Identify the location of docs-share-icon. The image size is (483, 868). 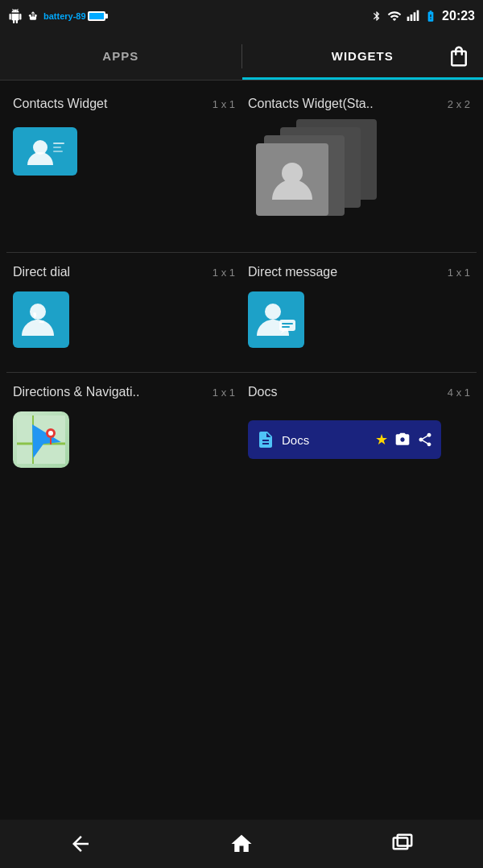
(425, 440).